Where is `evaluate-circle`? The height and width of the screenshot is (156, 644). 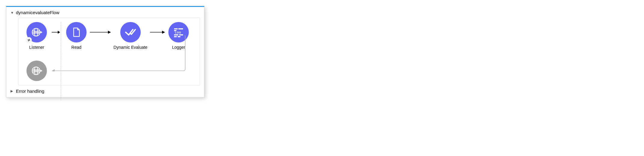 evaluate-circle is located at coordinates (130, 32).